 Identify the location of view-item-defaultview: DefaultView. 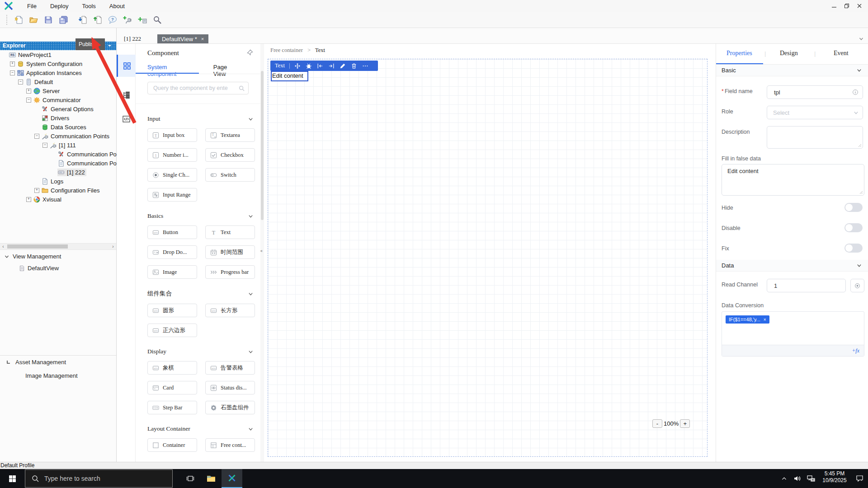
(39, 268).